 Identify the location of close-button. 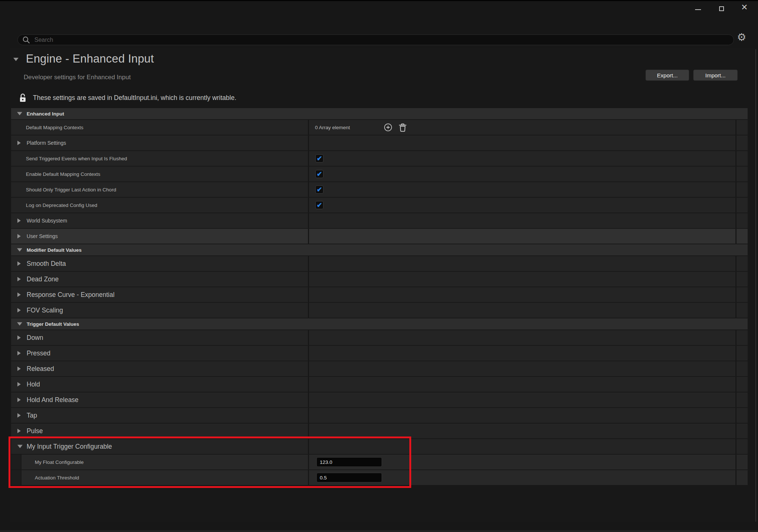
(744, 7).